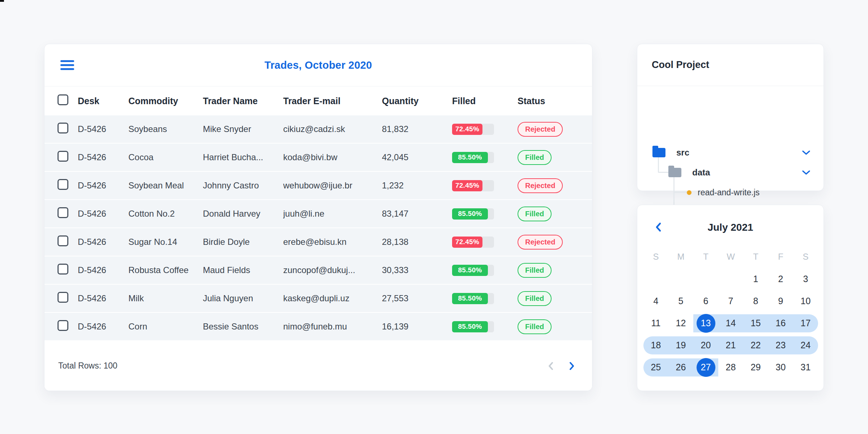 Image resolution: width=868 pixels, height=434 pixels. What do you see at coordinates (681, 367) in the screenshot?
I see `calendar-day: 26` at bounding box center [681, 367].